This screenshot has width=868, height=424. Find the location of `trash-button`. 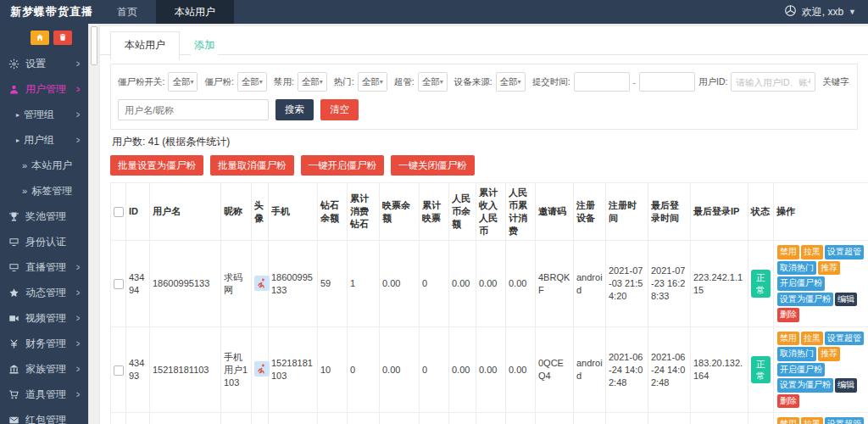

trash-button is located at coordinates (63, 37).